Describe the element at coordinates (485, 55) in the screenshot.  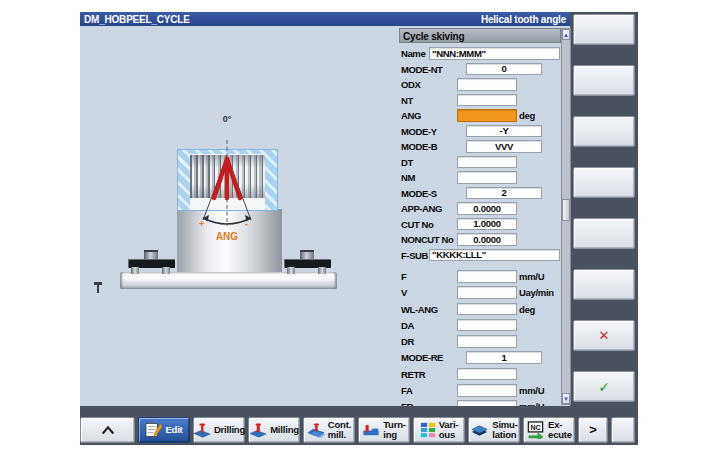
I see `form-row: Name "NNN:MMM"` at that location.